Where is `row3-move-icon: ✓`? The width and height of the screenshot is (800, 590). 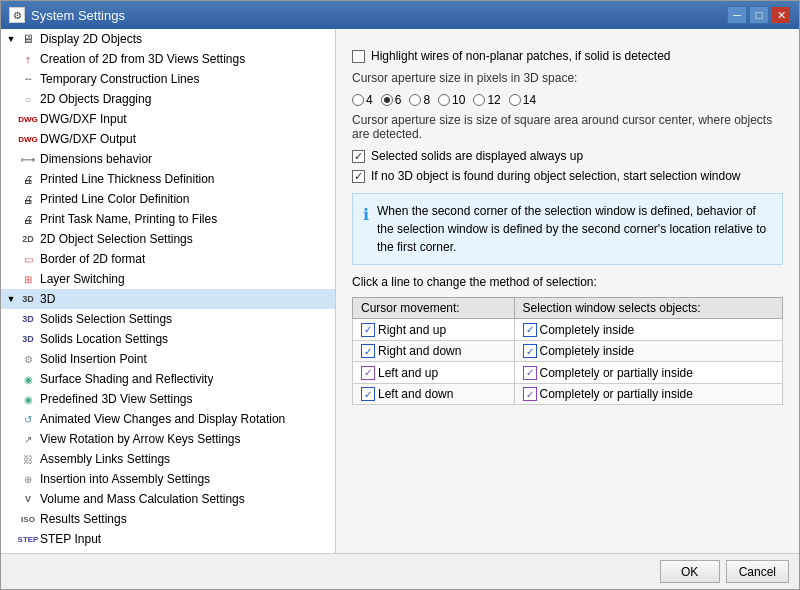 row3-move-icon: ✓ is located at coordinates (368, 373).